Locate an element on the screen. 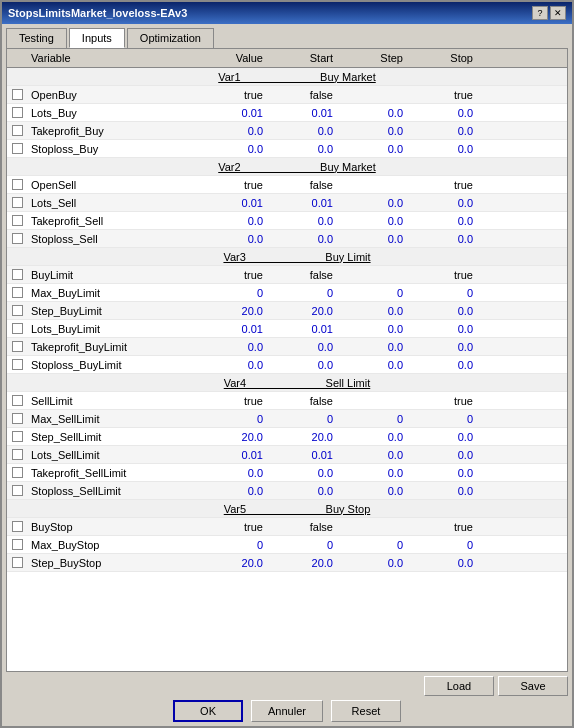 This screenshot has width=574, height=728. buystop-checkbox is located at coordinates (18, 526).